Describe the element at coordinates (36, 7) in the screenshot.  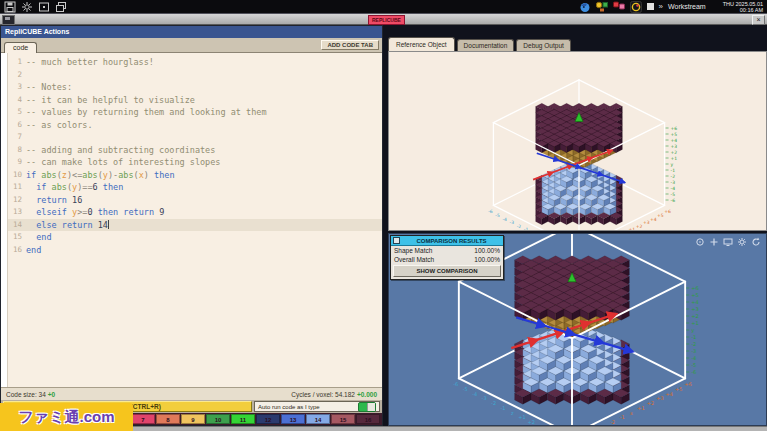
I see `topbar-left-icons` at that location.